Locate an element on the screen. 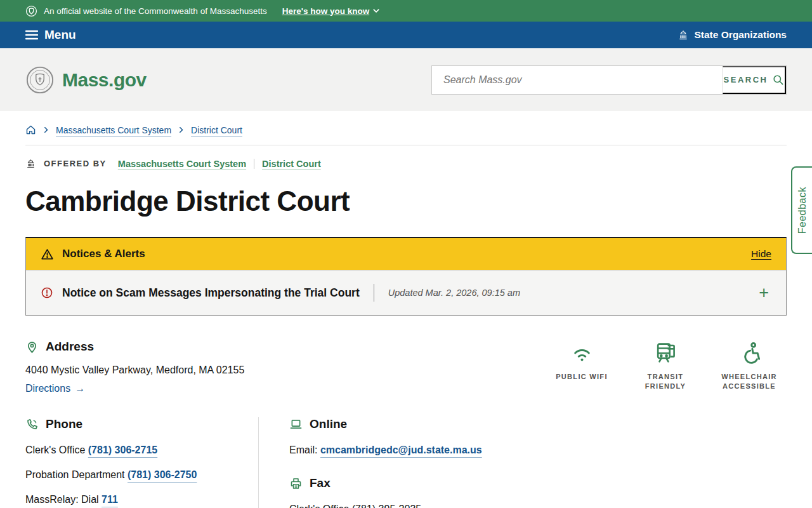  laptop-icon is located at coordinates (296, 424).